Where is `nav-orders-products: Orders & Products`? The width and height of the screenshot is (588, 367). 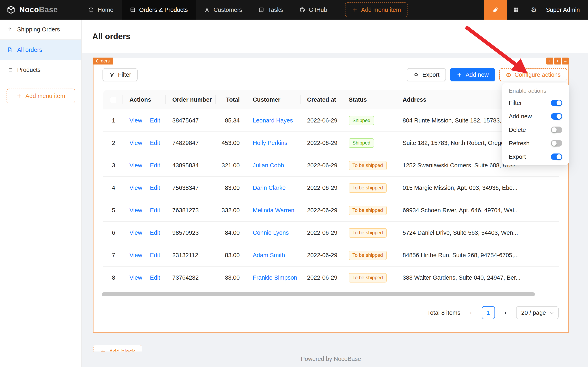 nav-orders-products: Orders & Products is located at coordinates (159, 10).